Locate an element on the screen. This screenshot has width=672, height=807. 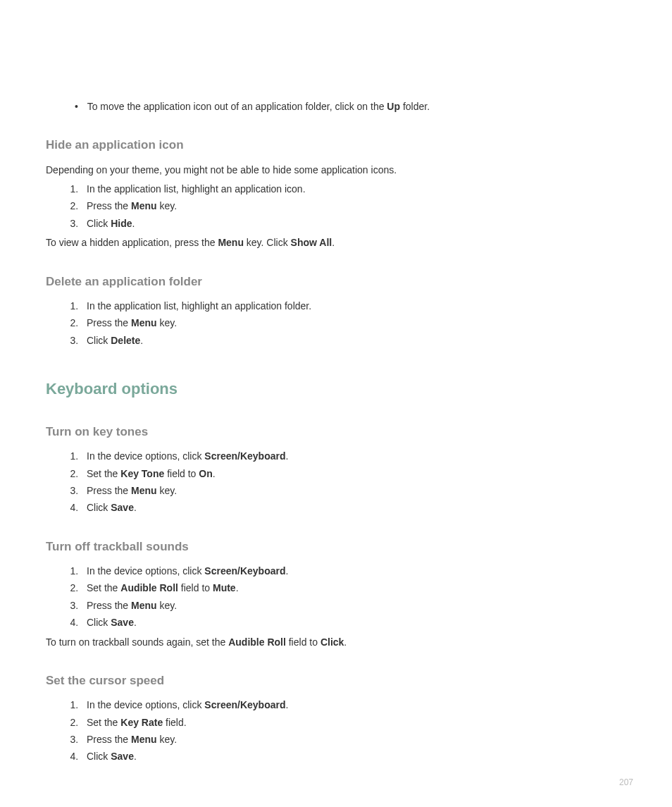
text: To move the application icon out of an a… is located at coordinates (237, 106).